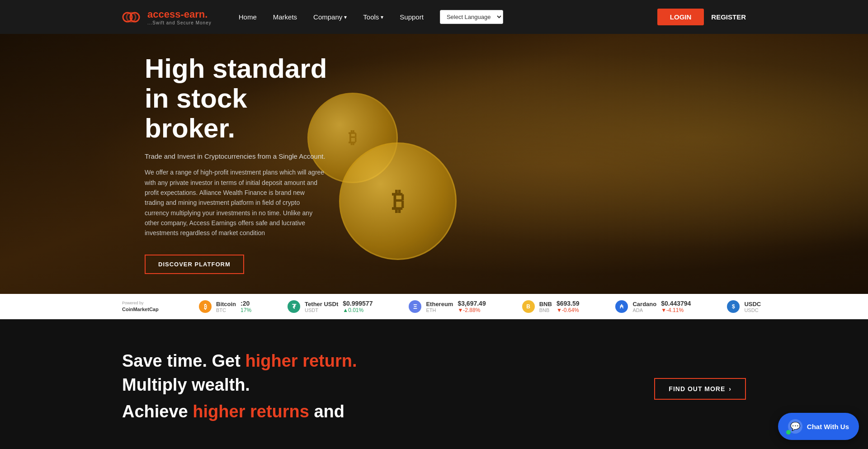 The width and height of the screenshot is (868, 449). Describe the element at coordinates (546, 307) in the screenshot. I see `bnb-info: BNB BNB` at that location.